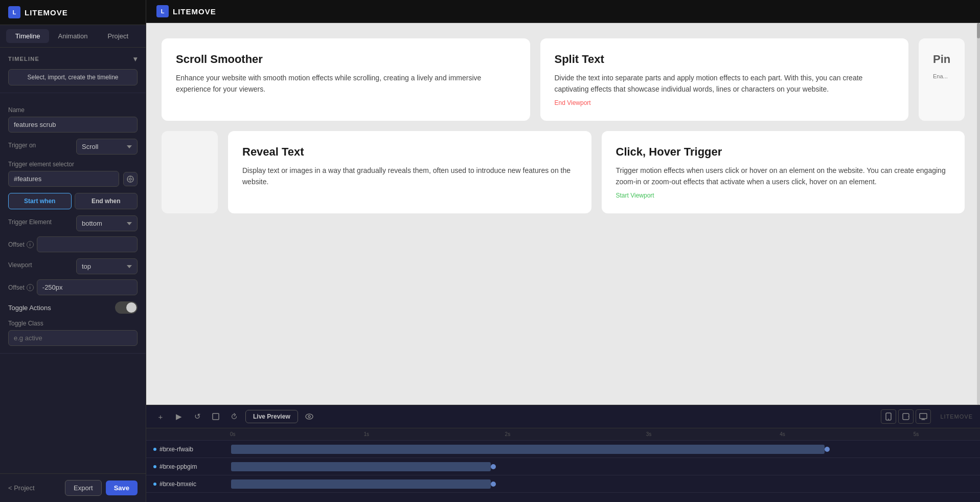 Image resolution: width=980 pixels, height=502 pixels. I want to click on start-when-button: Start when, so click(40, 201).